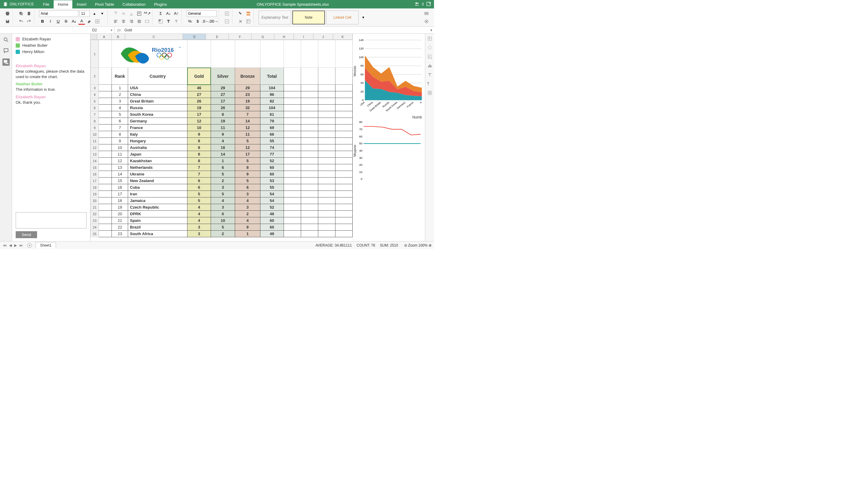 This screenshot has height=498, width=868. I want to click on cell-bronze: 6, so click(248, 187).